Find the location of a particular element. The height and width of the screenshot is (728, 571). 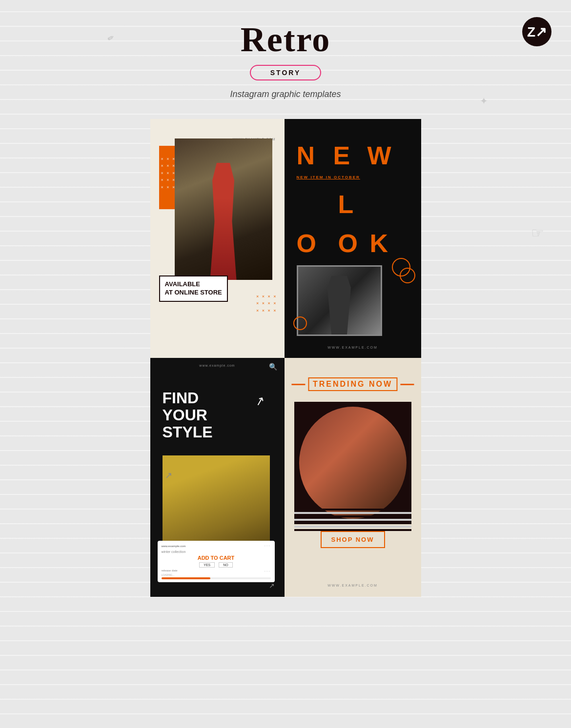

card2-letter-w: W is located at coordinates (380, 156).